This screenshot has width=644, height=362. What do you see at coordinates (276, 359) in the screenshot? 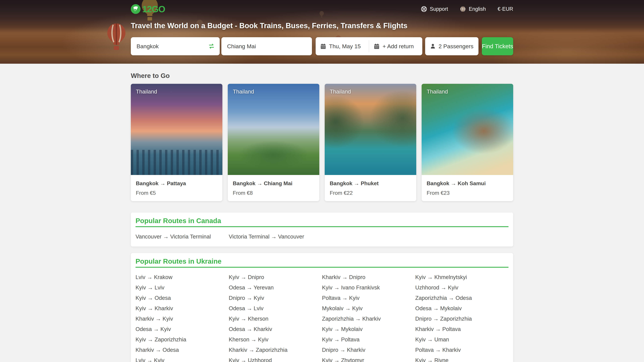
I see `route-link: Kyiv → Uzhhorod` at bounding box center [276, 359].